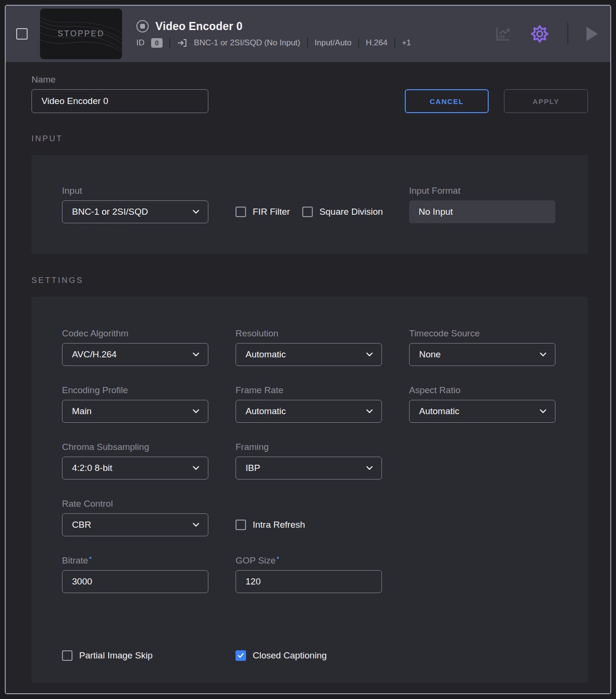  Describe the element at coordinates (270, 525) in the screenshot. I see `intra-refresh-checkbox: Intra Refresh` at that location.